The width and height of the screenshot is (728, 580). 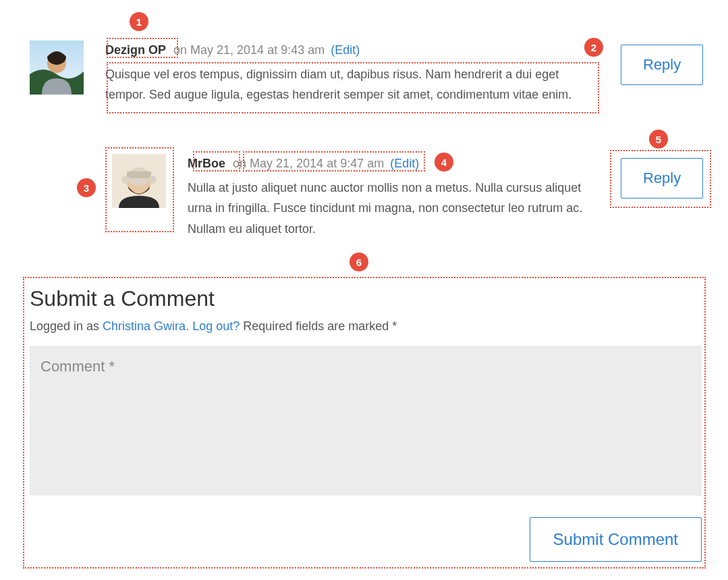 I want to click on comment-author: Dezign OP, so click(x=136, y=50).